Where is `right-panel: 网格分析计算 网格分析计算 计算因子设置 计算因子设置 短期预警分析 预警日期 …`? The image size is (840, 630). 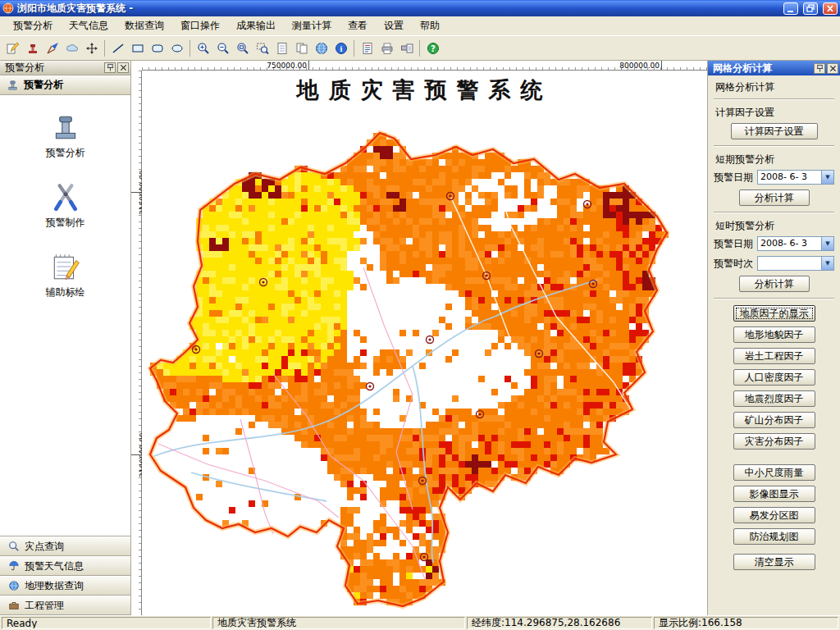 right-panel: 网格分析计算 网格分析计算 计算因子设置 计算因子设置 短期预警分析 预警日期 … is located at coordinates (774, 338).